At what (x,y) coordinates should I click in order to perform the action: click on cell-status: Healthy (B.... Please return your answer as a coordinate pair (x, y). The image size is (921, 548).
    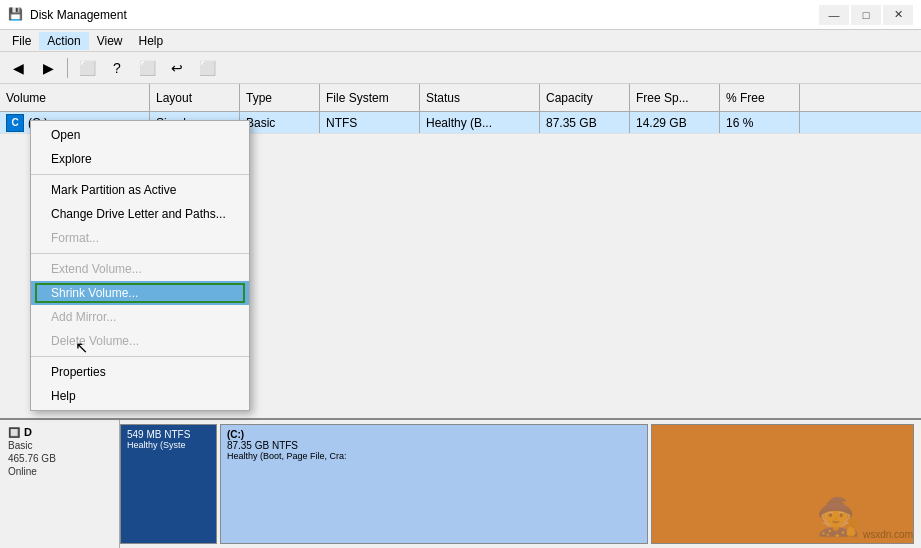
    Looking at the image, I should click on (480, 122).